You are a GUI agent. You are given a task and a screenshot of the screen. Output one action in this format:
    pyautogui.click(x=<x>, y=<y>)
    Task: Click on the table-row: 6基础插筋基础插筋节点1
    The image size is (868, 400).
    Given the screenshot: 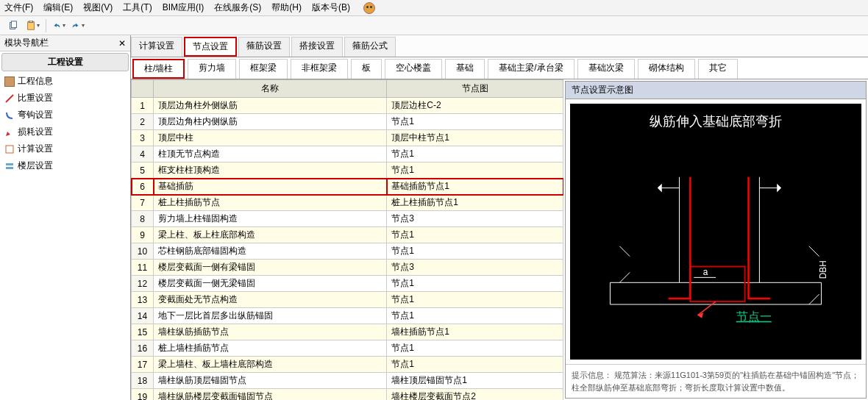 What is the action you would take?
    pyautogui.click(x=347, y=187)
    